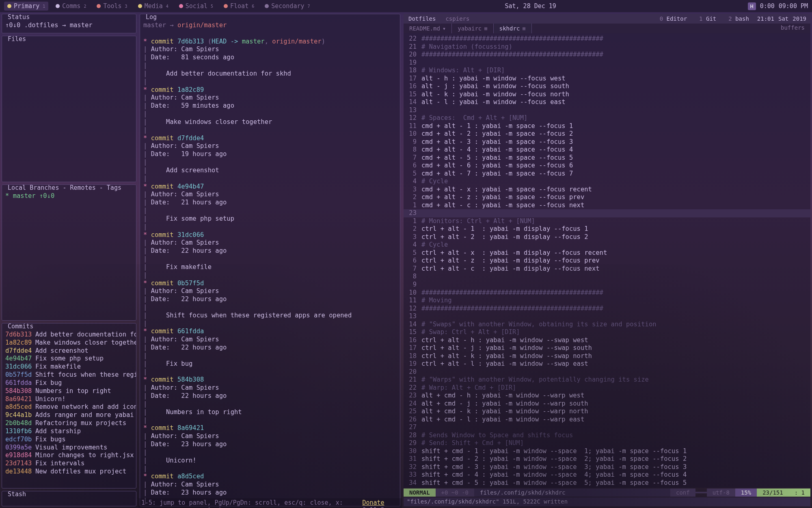  I want to click on code-line: 14# "Swaps" with another Window, obtaini…, so click(607, 325).